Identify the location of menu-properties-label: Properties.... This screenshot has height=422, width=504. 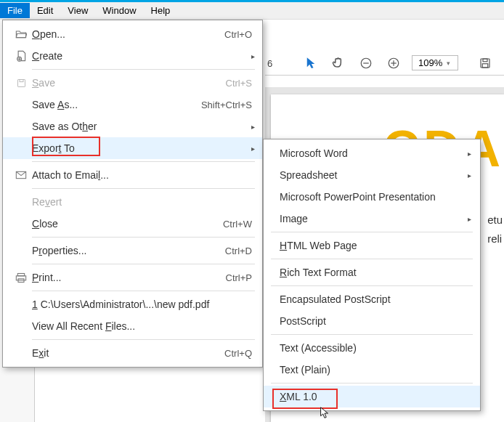
(129, 251).